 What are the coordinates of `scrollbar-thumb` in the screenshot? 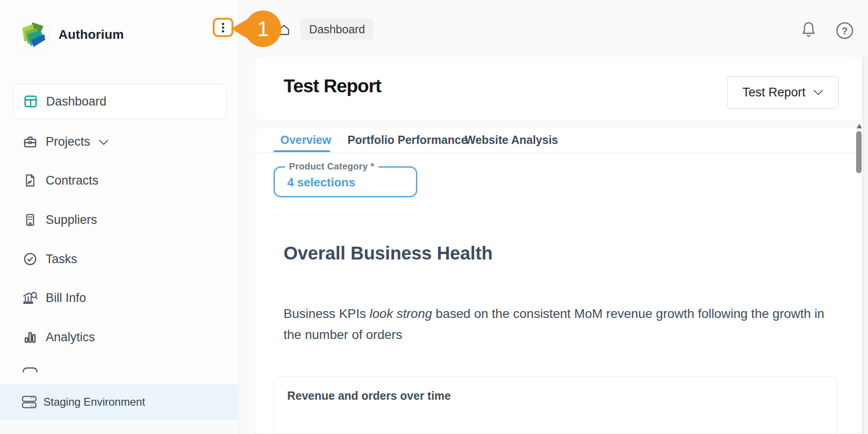 It's located at (859, 152).